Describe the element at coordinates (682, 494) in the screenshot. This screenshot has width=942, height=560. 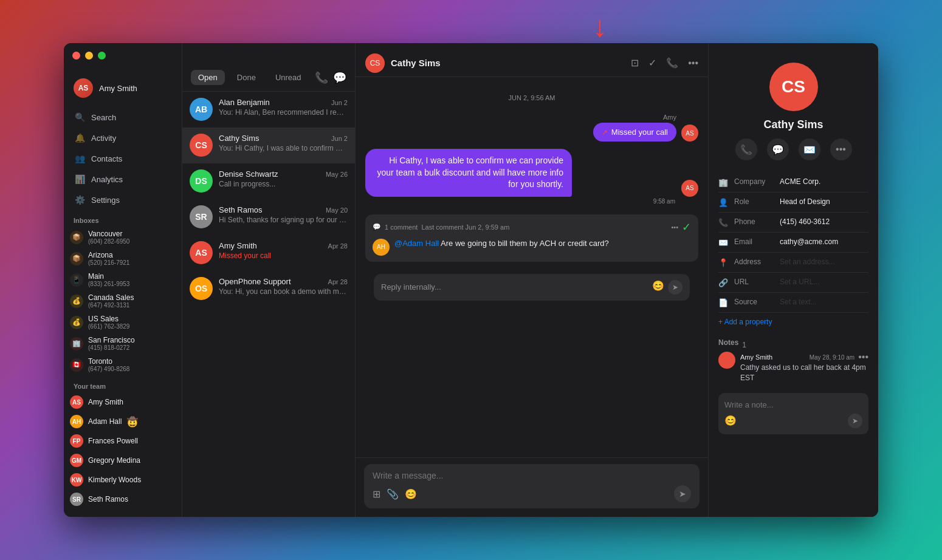
I see `send-button: ➤` at that location.